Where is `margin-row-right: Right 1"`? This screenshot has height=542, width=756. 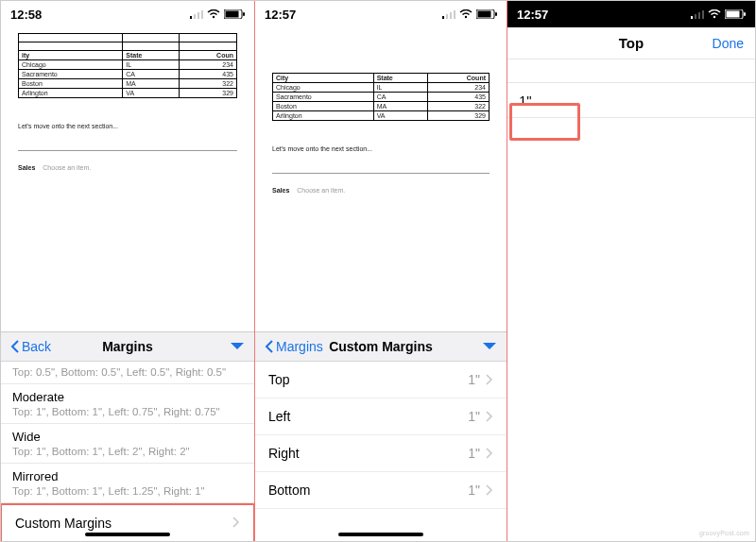 margin-row-right: Right 1" is located at coordinates (381, 453).